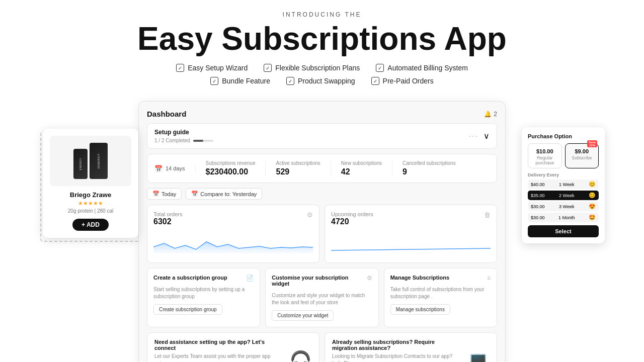 This screenshot has width=644, height=362. What do you see at coordinates (421, 310) in the screenshot?
I see `manage-subscriptions-button: Manage subscriptions` at bounding box center [421, 310].